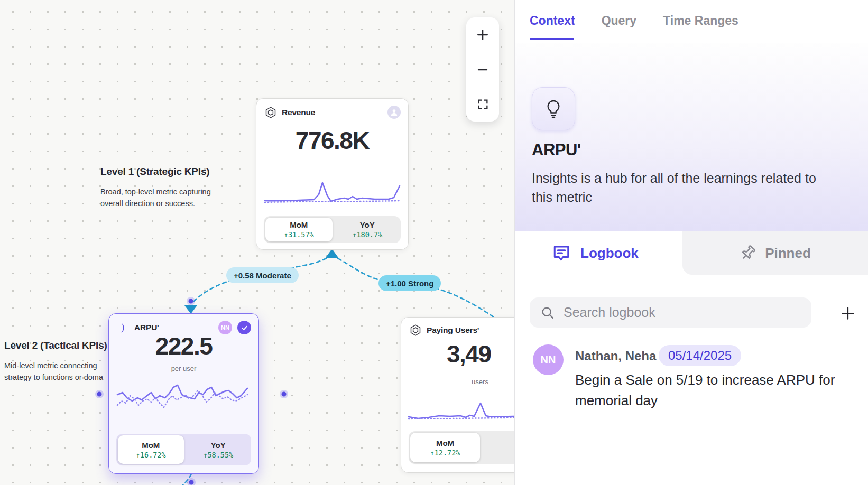 The image size is (868, 485). Describe the element at coordinates (748, 253) in the screenshot. I see `pin-icon` at that location.